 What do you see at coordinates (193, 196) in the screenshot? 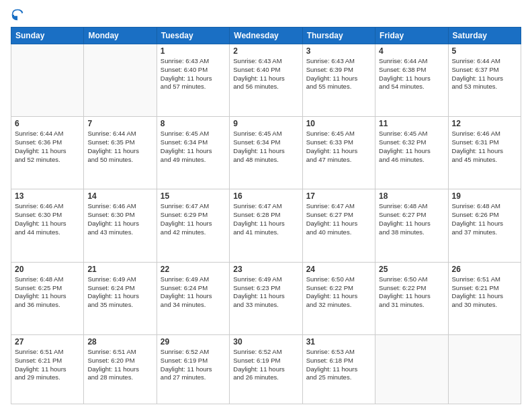
I see `day-number: 15` at bounding box center [193, 196].